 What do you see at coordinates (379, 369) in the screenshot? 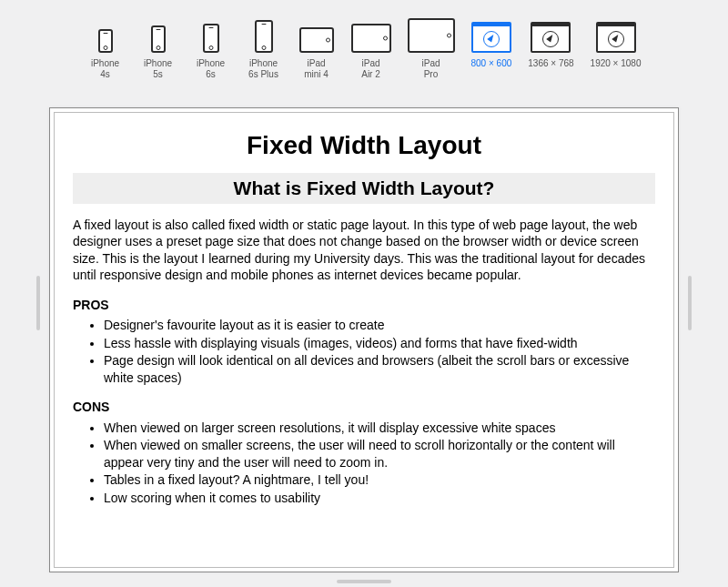
I see `list-item: Page design will look identical on all d…` at bounding box center [379, 369].